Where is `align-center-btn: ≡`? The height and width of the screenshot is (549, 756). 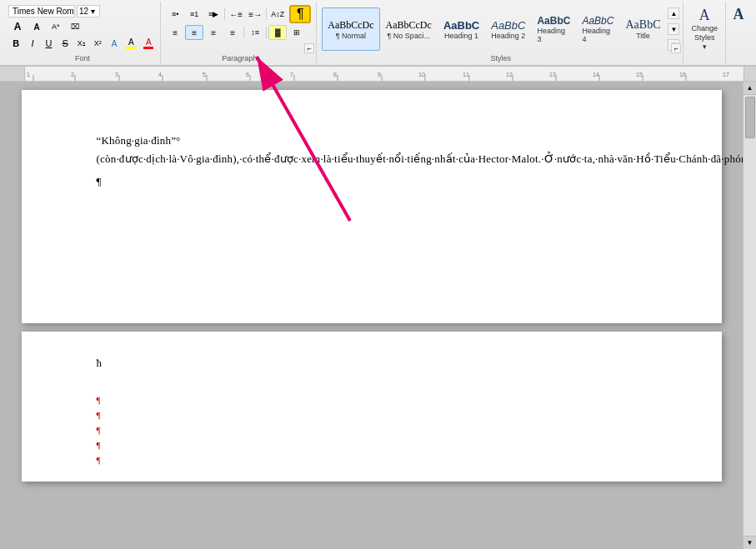
align-center-btn: ≡ is located at coordinates (194, 32).